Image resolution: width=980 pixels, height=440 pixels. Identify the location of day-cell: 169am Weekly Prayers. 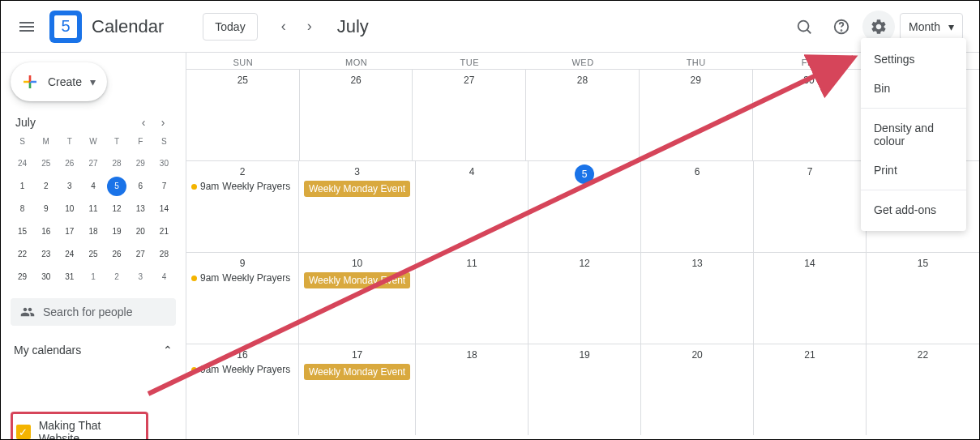
(243, 390).